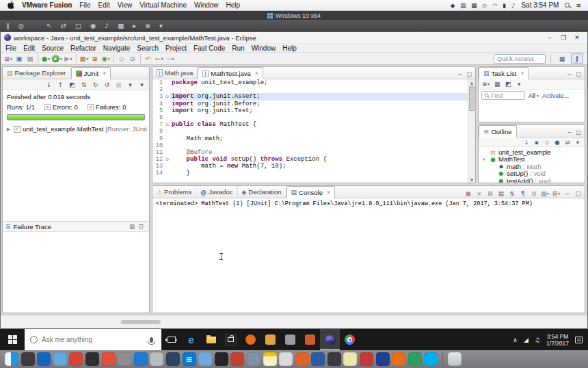  What do you see at coordinates (550, 38) in the screenshot?
I see `minimize-window-icon: –` at bounding box center [550, 38].